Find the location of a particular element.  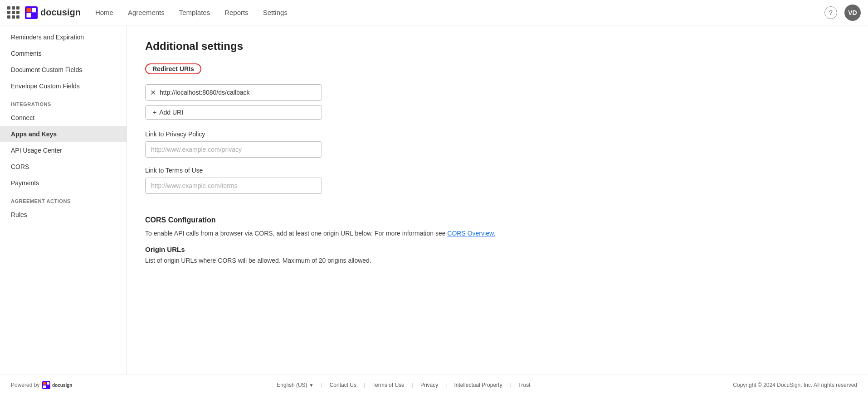

remove-uri-icon: ✕ is located at coordinates (153, 92).